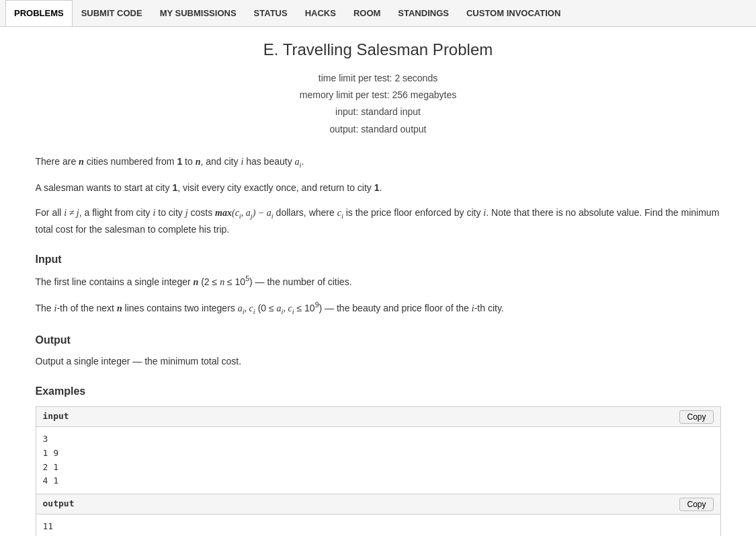 This screenshot has width=756, height=536. What do you see at coordinates (378, 78) in the screenshot?
I see `time-limit: time limit per test: 2 seconds` at bounding box center [378, 78].